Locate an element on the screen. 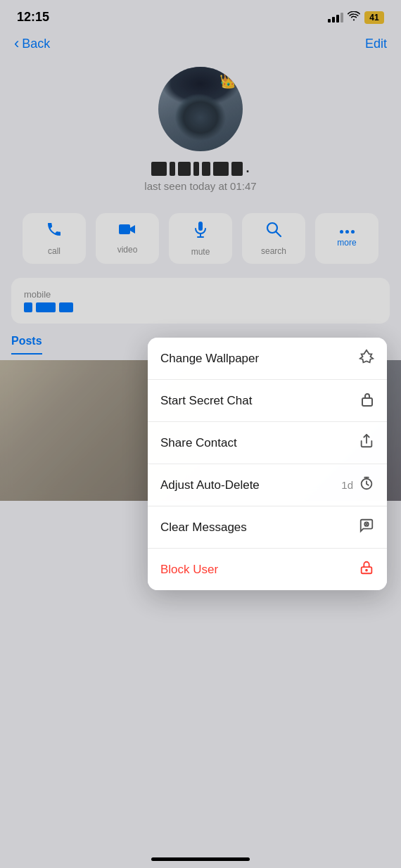  menu-item-block-user-right is located at coordinates (367, 570).